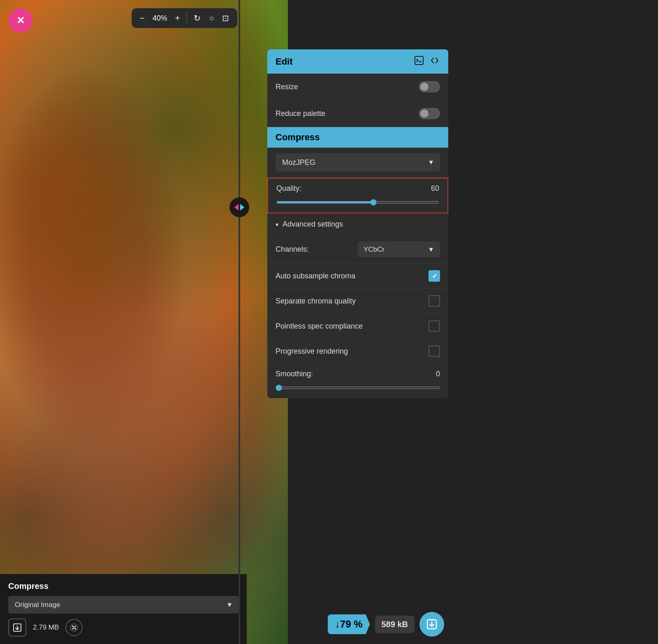 The height and width of the screenshot is (644, 658). I want to click on progressive-label: Progressive rendering, so click(312, 351).